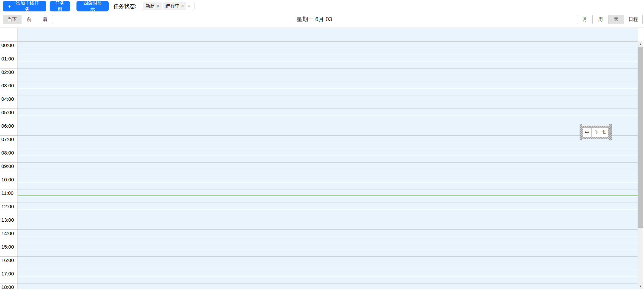  I want to click on ime-toolbar-buttons: 中☽⇅, so click(596, 132).